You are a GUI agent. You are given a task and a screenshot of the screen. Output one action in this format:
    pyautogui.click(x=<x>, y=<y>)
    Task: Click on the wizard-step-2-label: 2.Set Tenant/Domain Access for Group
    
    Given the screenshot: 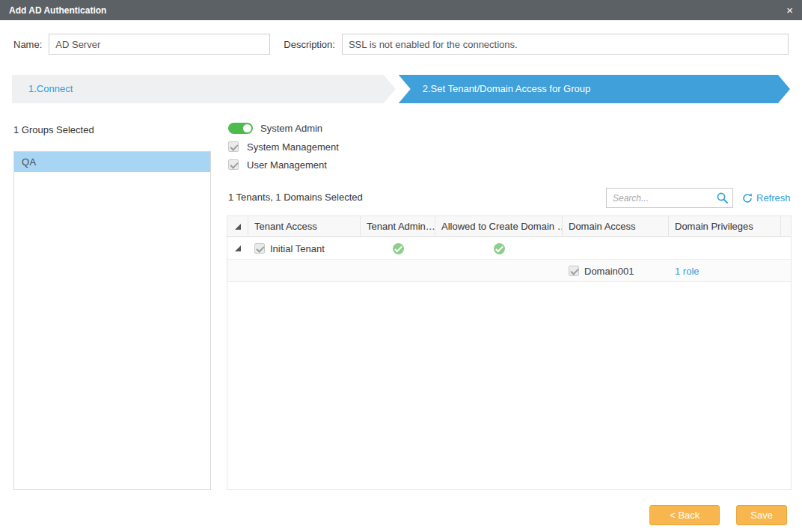 What is the action you would take?
    pyautogui.click(x=507, y=88)
    